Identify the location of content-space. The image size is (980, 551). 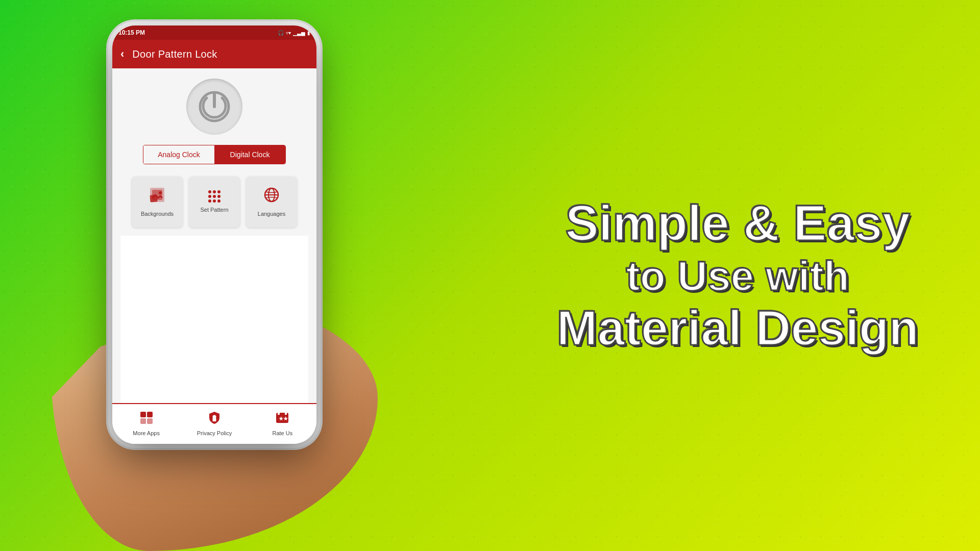
(214, 319).